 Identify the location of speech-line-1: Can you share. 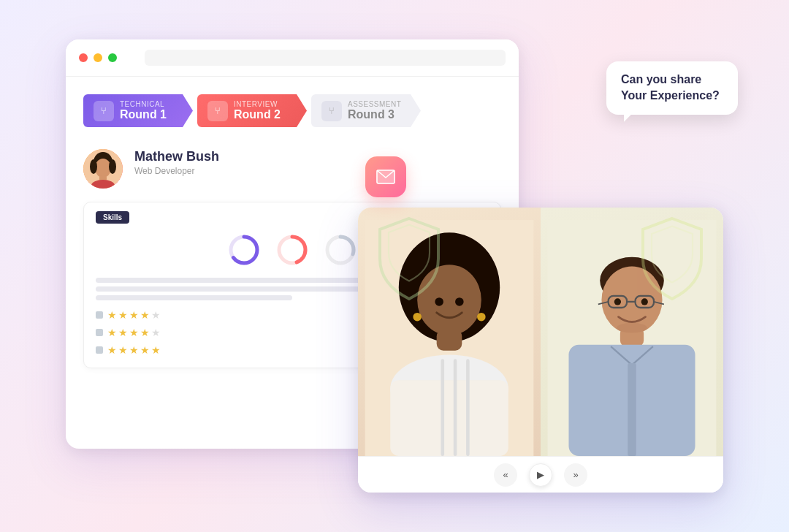
(661, 79).